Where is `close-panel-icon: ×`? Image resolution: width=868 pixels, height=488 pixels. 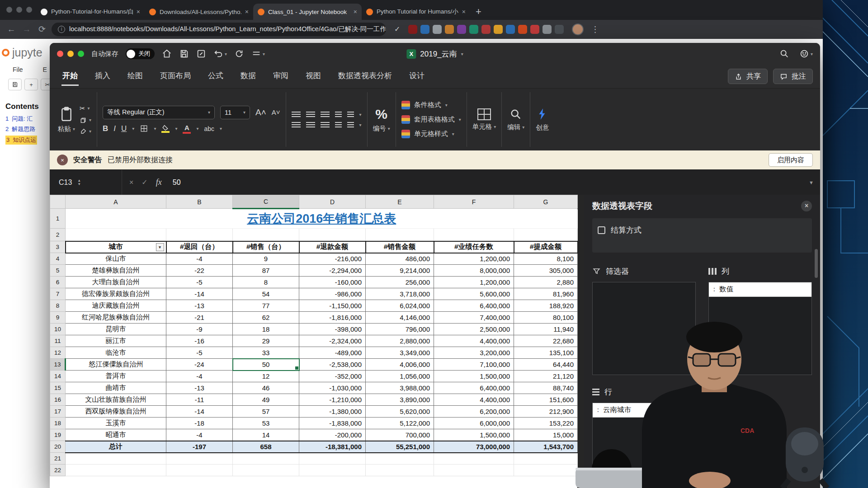
close-panel-icon: × is located at coordinates (807, 206).